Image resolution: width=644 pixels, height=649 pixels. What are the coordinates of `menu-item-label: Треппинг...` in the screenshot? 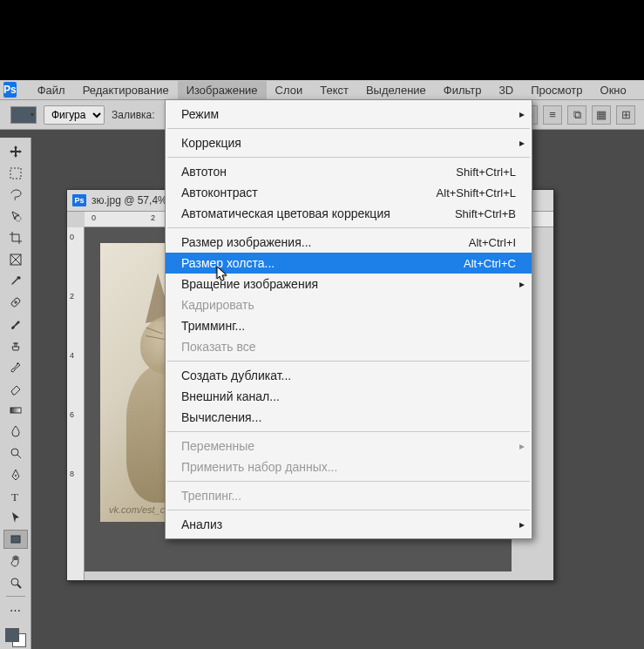 It's located at (349, 496).